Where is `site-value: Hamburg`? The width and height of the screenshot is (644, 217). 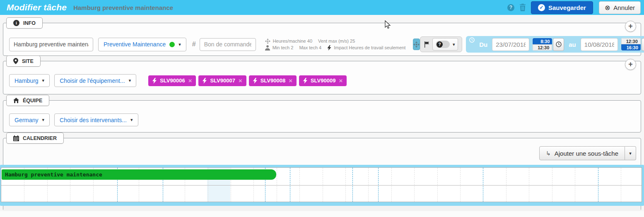
site-value: Hamburg is located at coordinates (27, 81).